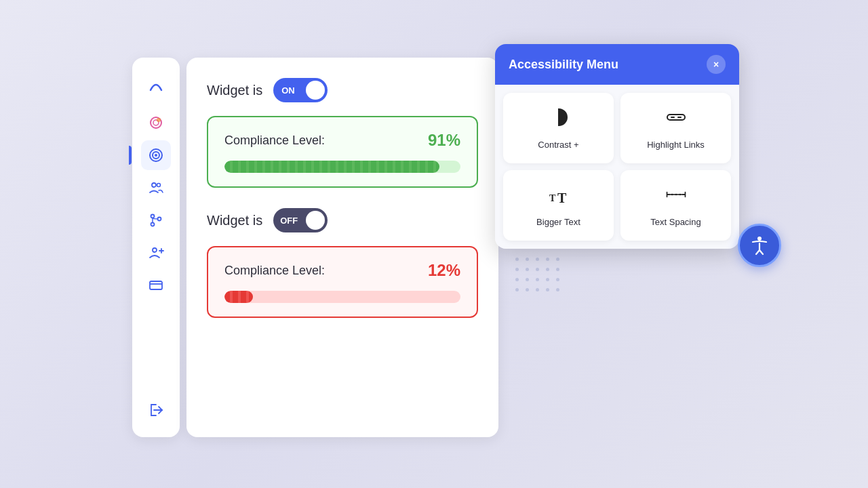  Describe the element at coordinates (156, 123) in the screenshot. I see `layers-icon` at that location.